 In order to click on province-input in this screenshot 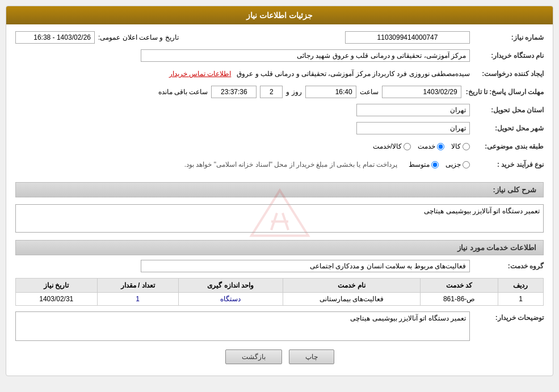, I will do `click(413, 110)`.